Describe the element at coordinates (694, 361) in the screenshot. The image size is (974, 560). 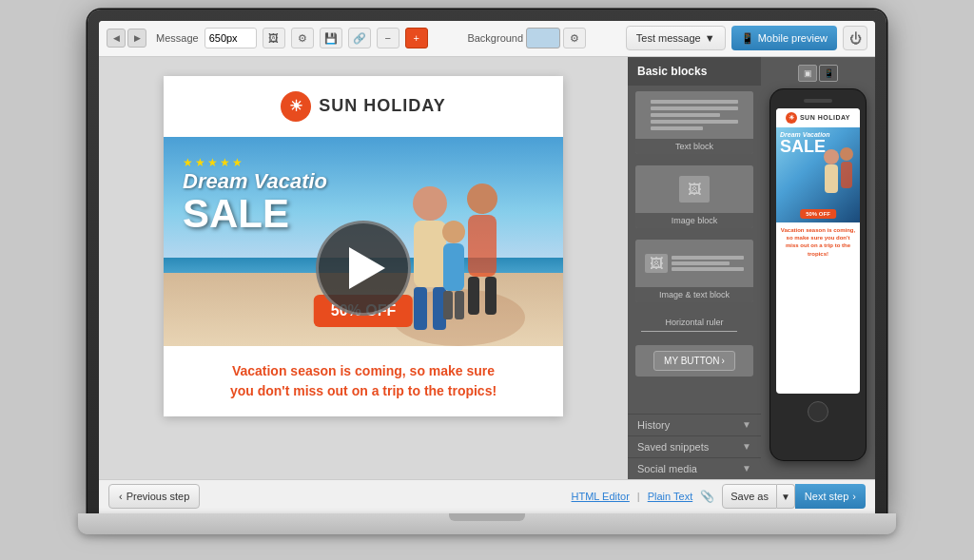
I see `my-button-block: MY BUTTON ›` at that location.